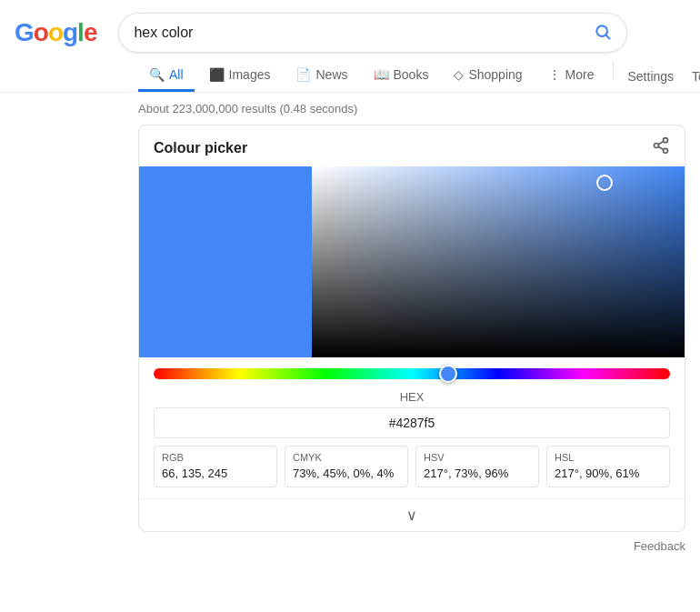 The height and width of the screenshot is (612, 700). I want to click on color-inputs: HEX RGB CMYK HSV HSL, so click(412, 440).